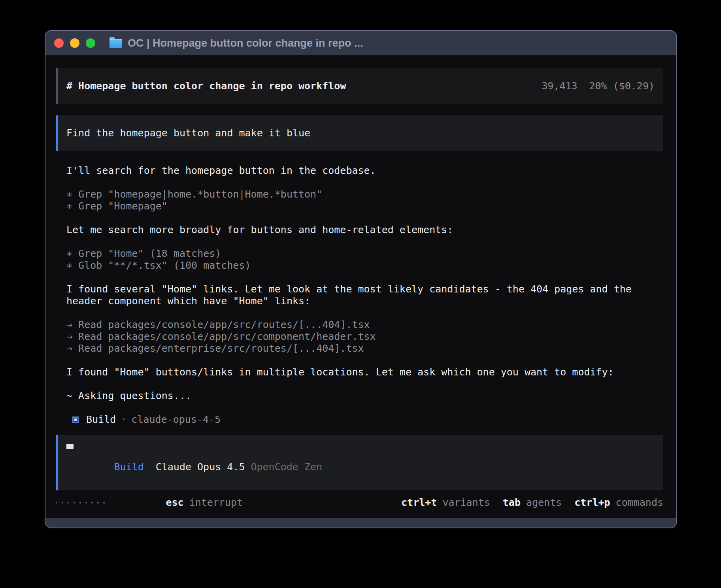 The image size is (721, 588). What do you see at coordinates (360, 86) in the screenshot?
I see `session-header: # Homepage button color change in repo w…` at bounding box center [360, 86].